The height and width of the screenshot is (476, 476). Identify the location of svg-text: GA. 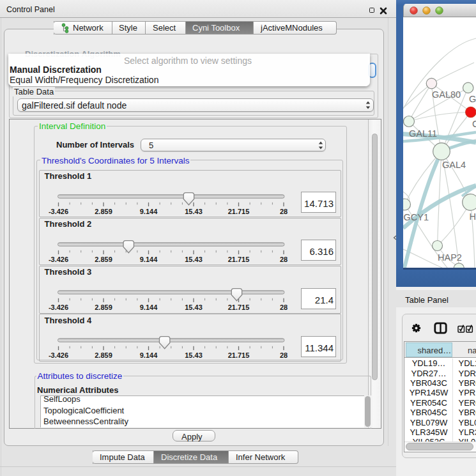
(473, 99).